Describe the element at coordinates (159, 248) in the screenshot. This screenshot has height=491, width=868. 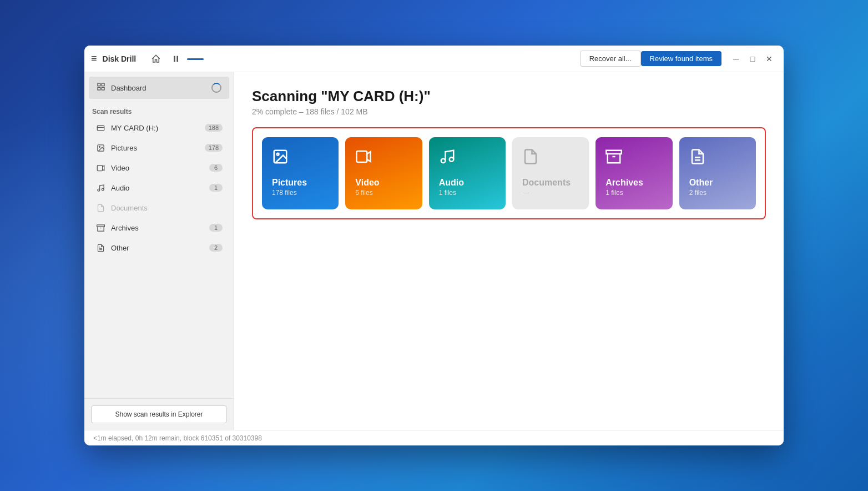
I see `sidebar-item-other: Other 2` at that location.